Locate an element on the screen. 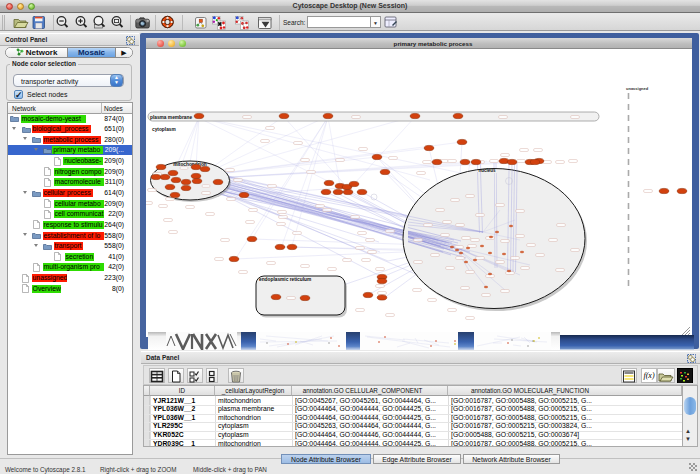 This screenshot has height=474, width=700. svg-text: endoplasmic reticulum is located at coordinates (285, 280).